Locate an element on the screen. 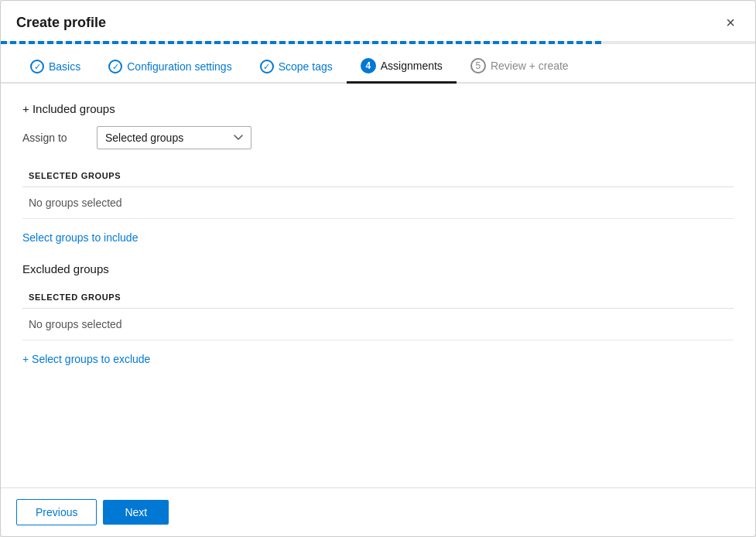 This screenshot has width=756, height=537. tab-label-configuration: Configuration settings is located at coordinates (180, 67).